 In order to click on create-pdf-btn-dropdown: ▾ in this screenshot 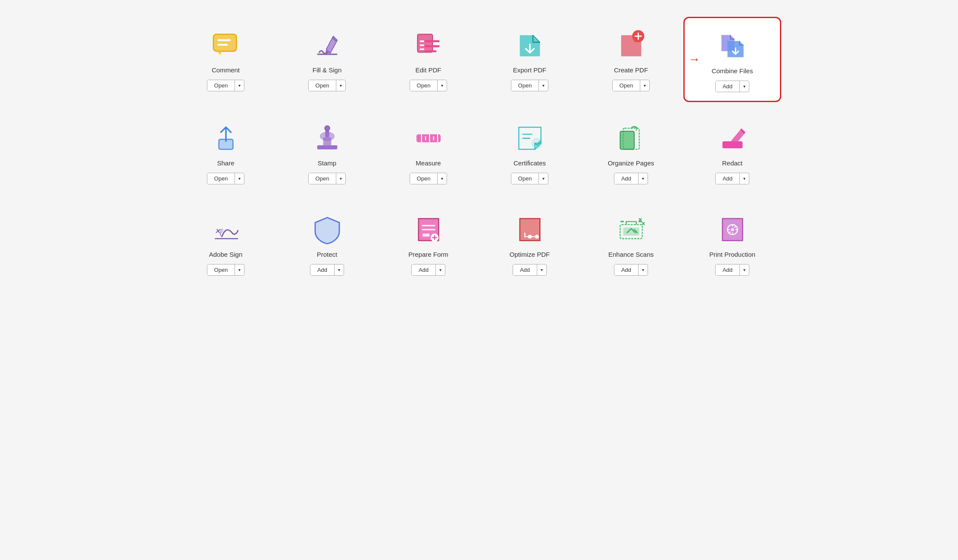, I will do `click(645, 85)`.